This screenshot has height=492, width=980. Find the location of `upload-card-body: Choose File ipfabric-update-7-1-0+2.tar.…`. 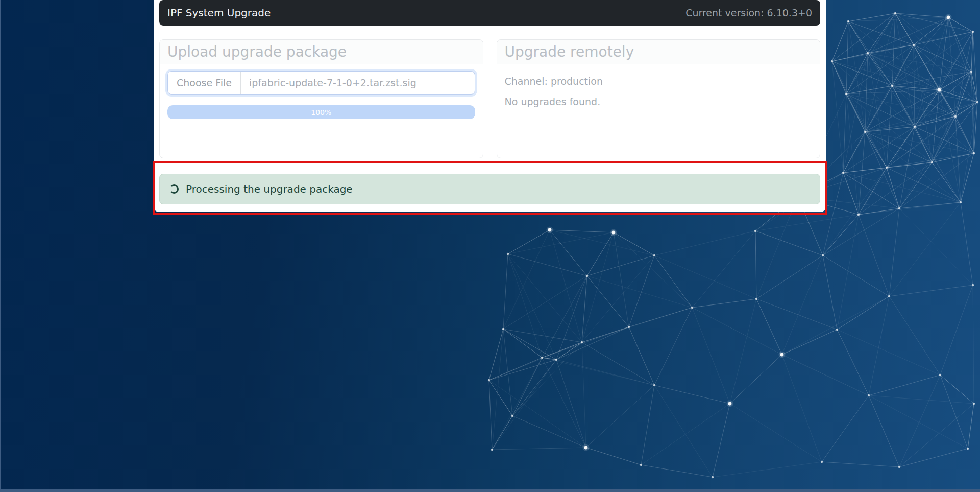

upload-card-body: Choose File ipfabric-update-7-1-0+2.tar.… is located at coordinates (322, 95).